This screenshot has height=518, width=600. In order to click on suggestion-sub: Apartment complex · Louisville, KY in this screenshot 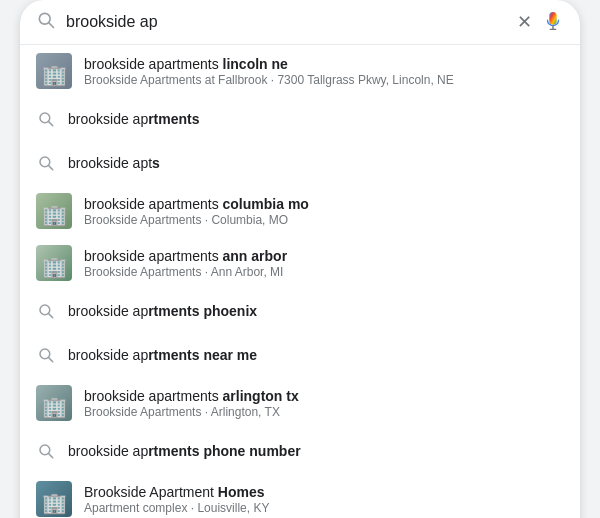, I will do `click(324, 508)`.